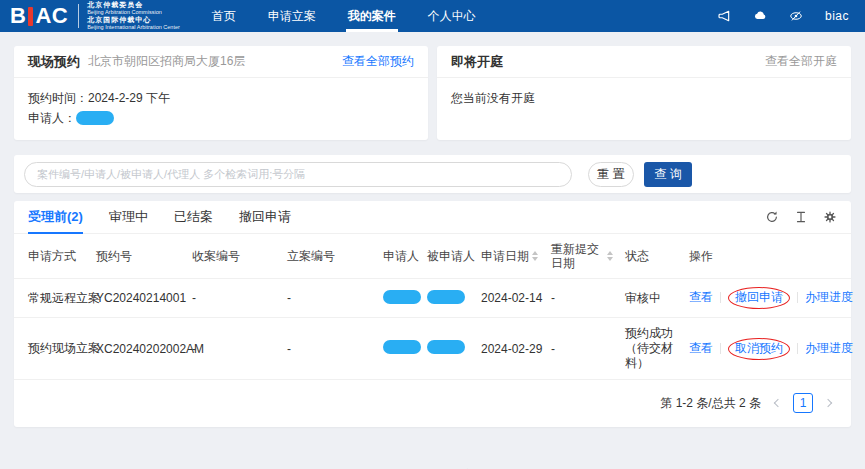  Describe the element at coordinates (791, 16) in the screenshot. I see `top-bar-right: biac` at that location.